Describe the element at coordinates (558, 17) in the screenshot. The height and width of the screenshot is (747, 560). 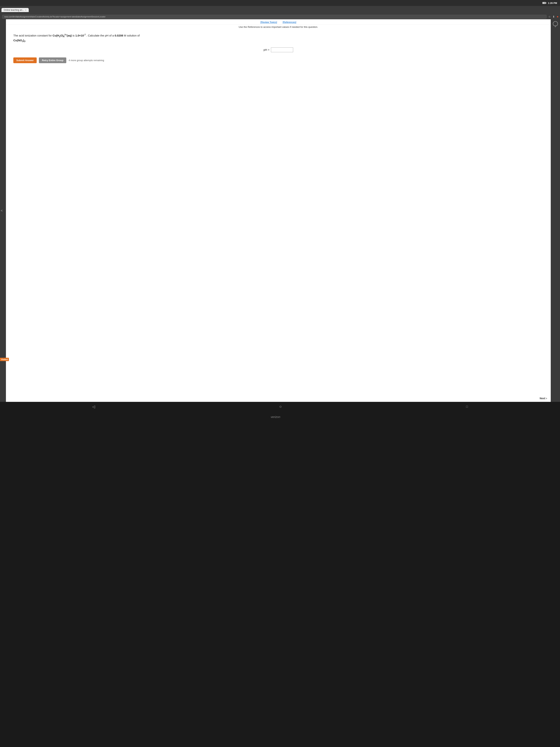
I see `close-icon: ●` at that location.